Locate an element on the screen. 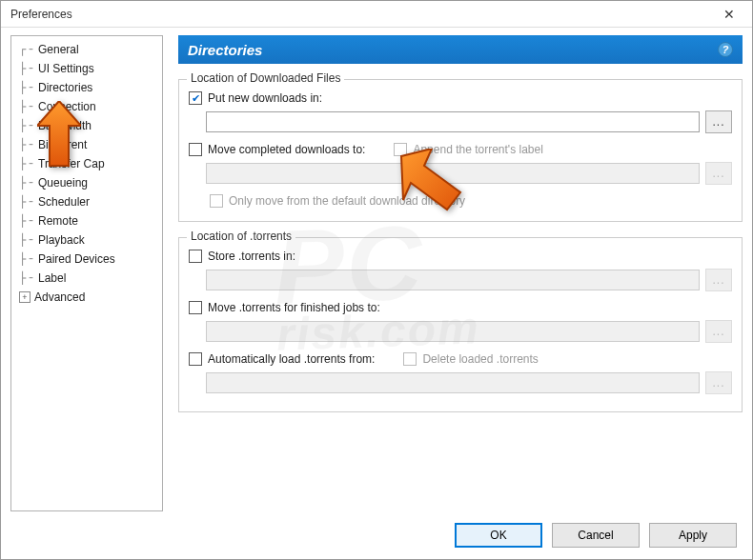 The width and height of the screenshot is (753, 560). label-put-new-downloads: Put new downloads in: is located at coordinates (265, 98).